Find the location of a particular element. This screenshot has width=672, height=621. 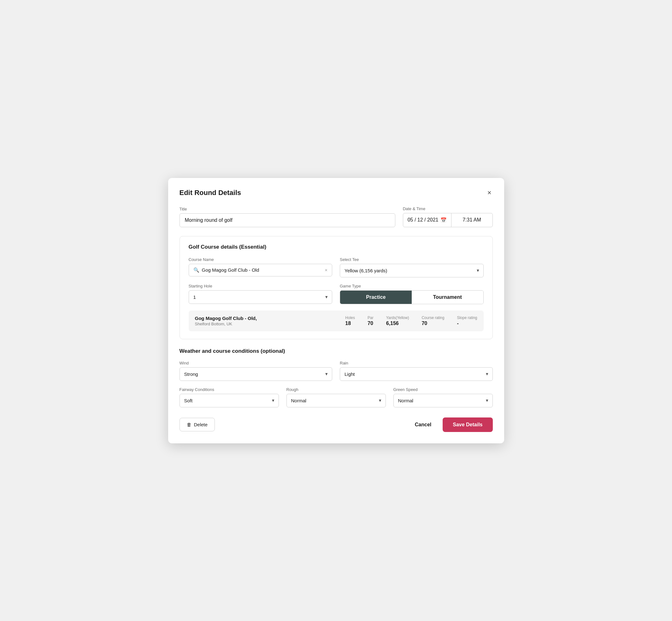

course-rating-value: 70 is located at coordinates (424, 323).